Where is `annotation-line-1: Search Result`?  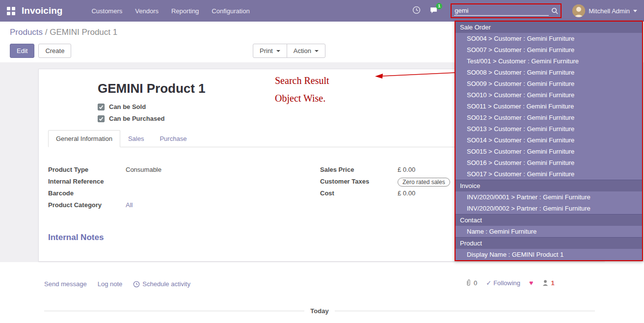
annotation-line-1: Search Result is located at coordinates (302, 81).